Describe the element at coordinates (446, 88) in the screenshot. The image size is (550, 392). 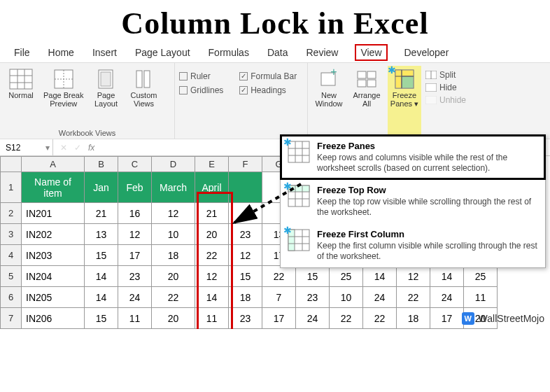
I see `hide-button: Hide` at that location.